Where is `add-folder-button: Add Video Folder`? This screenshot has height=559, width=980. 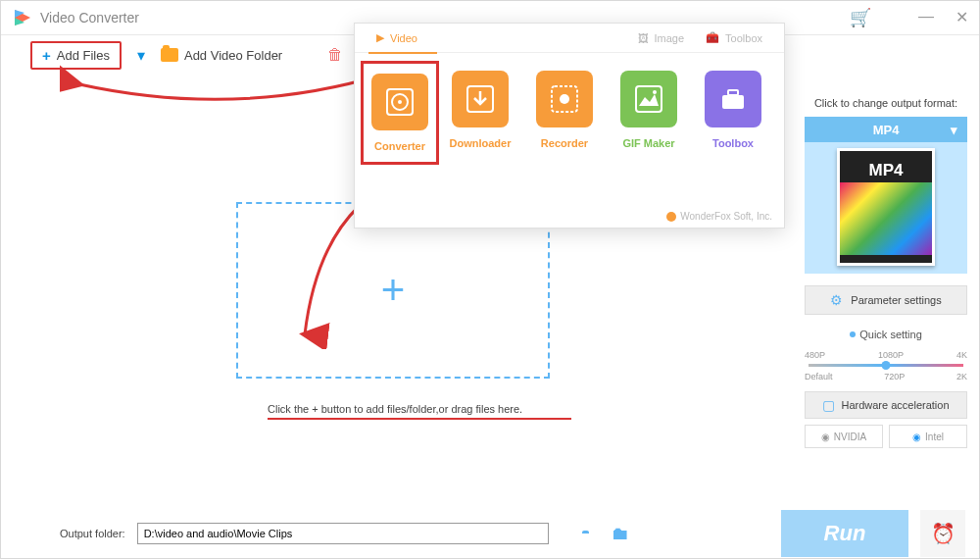
add-folder-button: Add Video Folder is located at coordinates (221, 55).